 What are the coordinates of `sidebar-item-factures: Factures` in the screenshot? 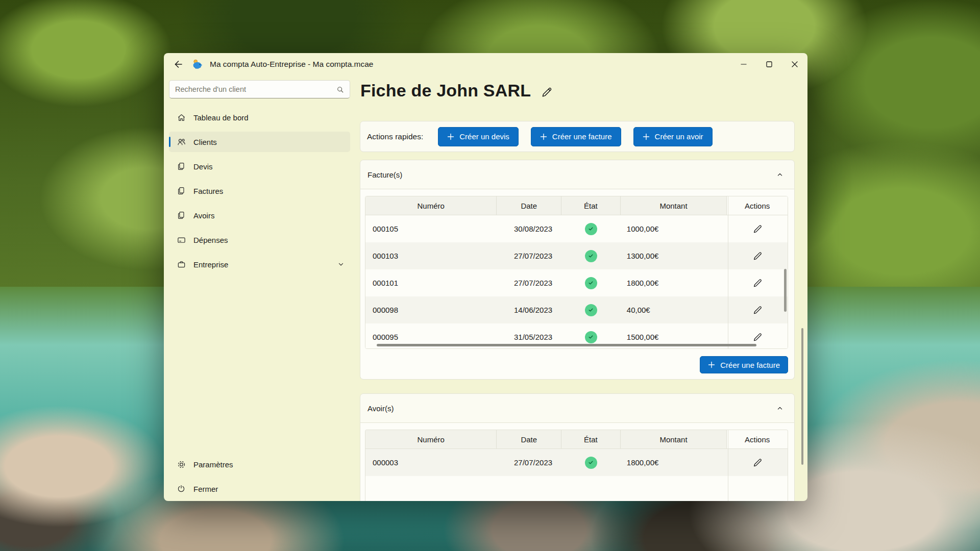 It's located at (259, 191).